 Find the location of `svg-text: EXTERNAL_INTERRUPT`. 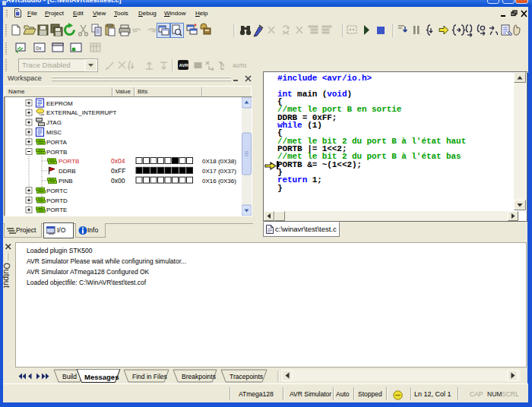

svg-text: EXTERNAL_INTERRUPT is located at coordinates (82, 112).